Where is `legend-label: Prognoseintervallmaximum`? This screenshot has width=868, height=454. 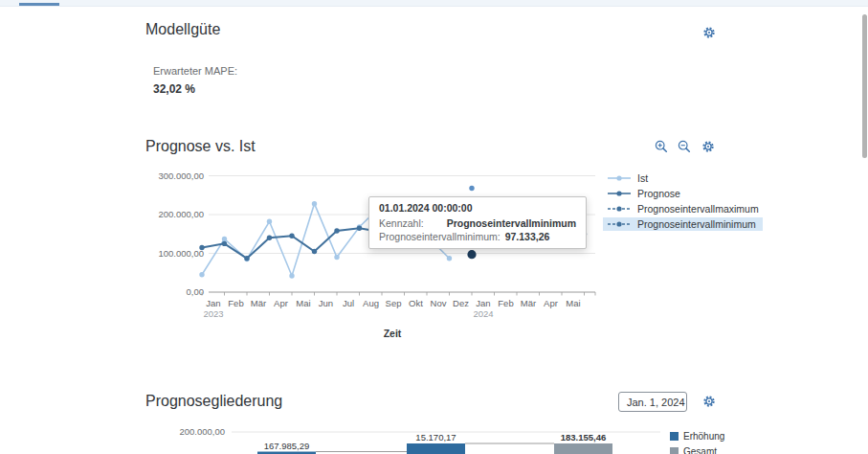 legend-label: Prognoseintervallmaximum is located at coordinates (699, 209).